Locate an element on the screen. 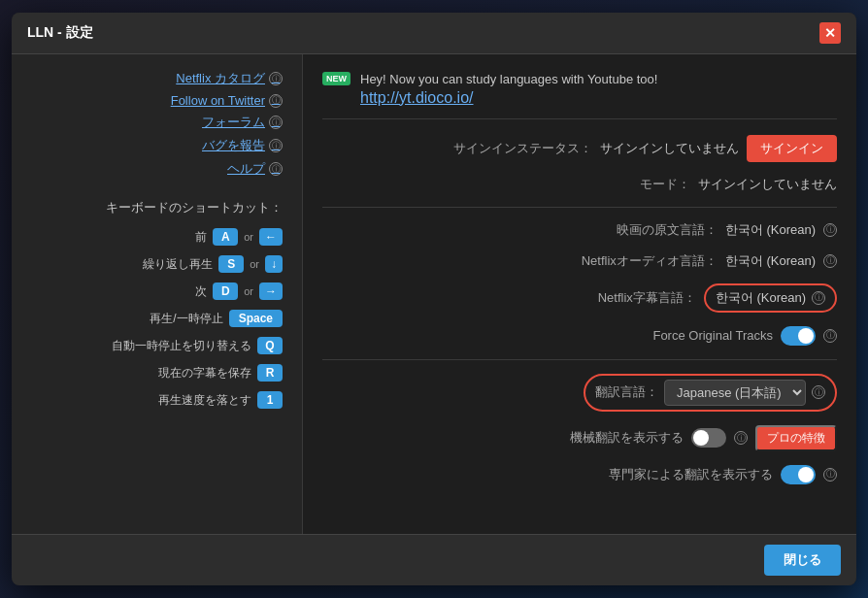  toggle-knob is located at coordinates (806, 336).